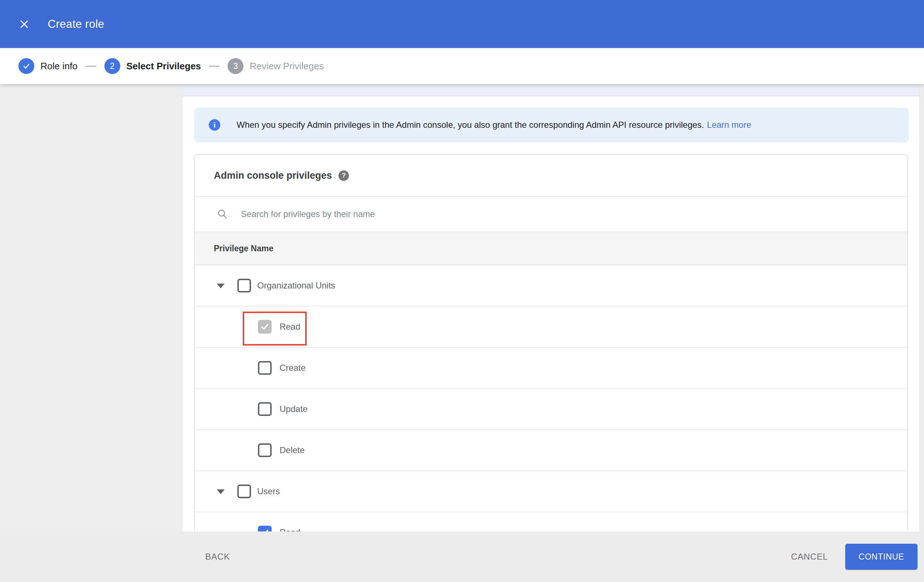  What do you see at coordinates (218, 557) in the screenshot?
I see `back-button: BACK` at bounding box center [218, 557].